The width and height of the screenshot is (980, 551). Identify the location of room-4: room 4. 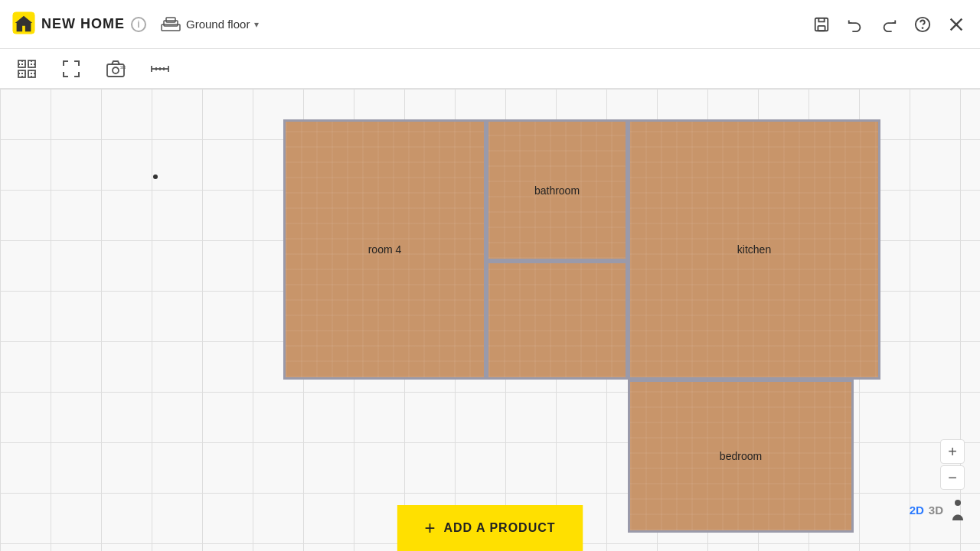
(384, 249).